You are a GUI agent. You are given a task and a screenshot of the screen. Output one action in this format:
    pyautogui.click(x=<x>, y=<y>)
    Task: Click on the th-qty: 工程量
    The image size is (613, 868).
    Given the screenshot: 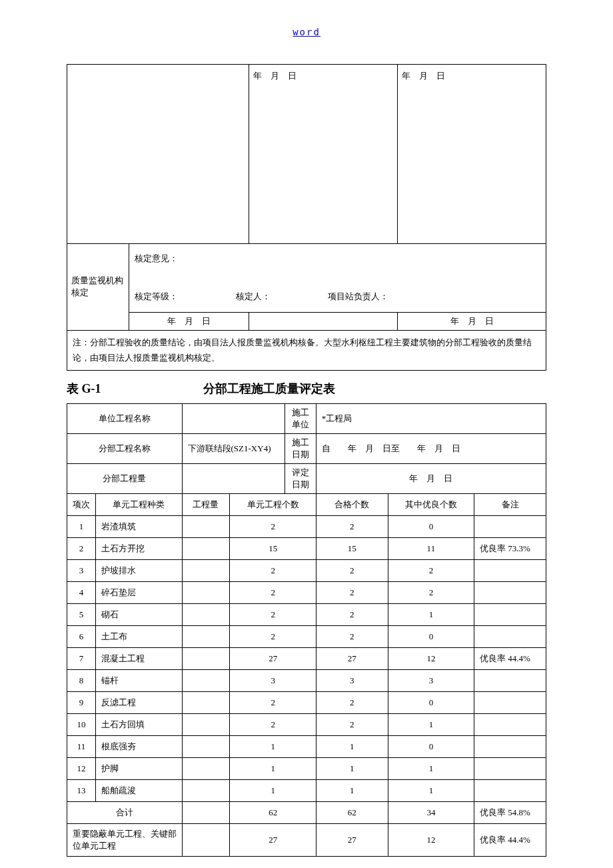 What is the action you would take?
    pyautogui.click(x=206, y=504)
    